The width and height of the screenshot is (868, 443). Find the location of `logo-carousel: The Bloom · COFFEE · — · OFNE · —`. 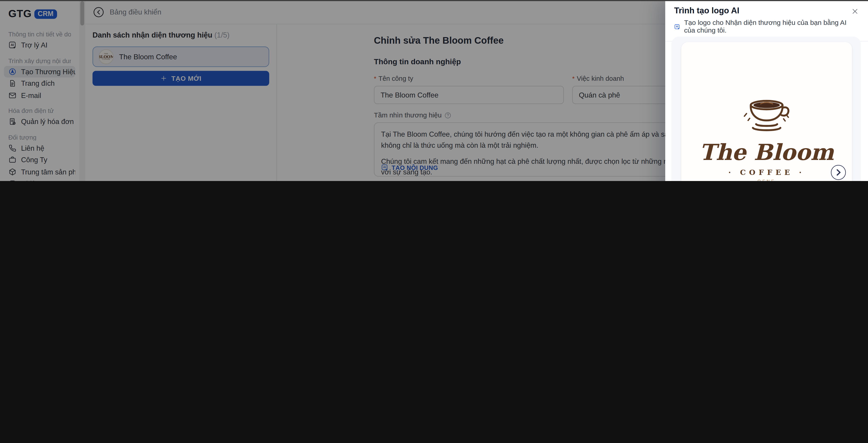

logo-carousel: The Bloom · COFFEE · — · OFNE · — is located at coordinates (766, 109).